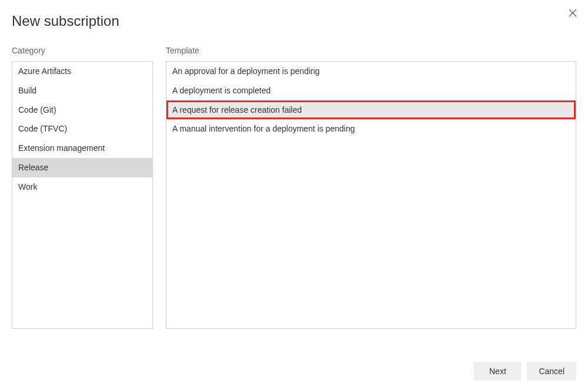  Describe the element at coordinates (82, 51) in the screenshot. I see `category-column-label: Category` at that location.